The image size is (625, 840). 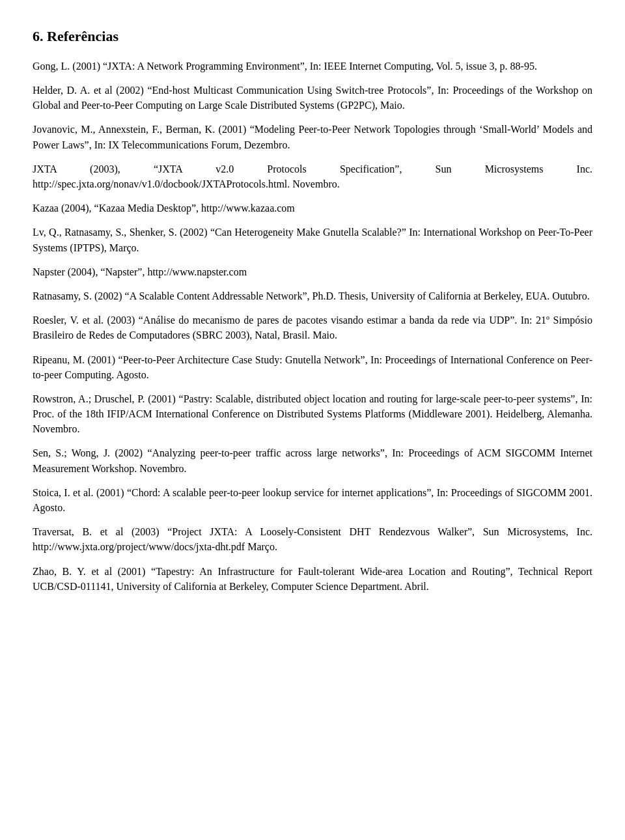 What do you see at coordinates (312, 36) in the screenshot?
I see `section-title: 6. Referências` at bounding box center [312, 36].